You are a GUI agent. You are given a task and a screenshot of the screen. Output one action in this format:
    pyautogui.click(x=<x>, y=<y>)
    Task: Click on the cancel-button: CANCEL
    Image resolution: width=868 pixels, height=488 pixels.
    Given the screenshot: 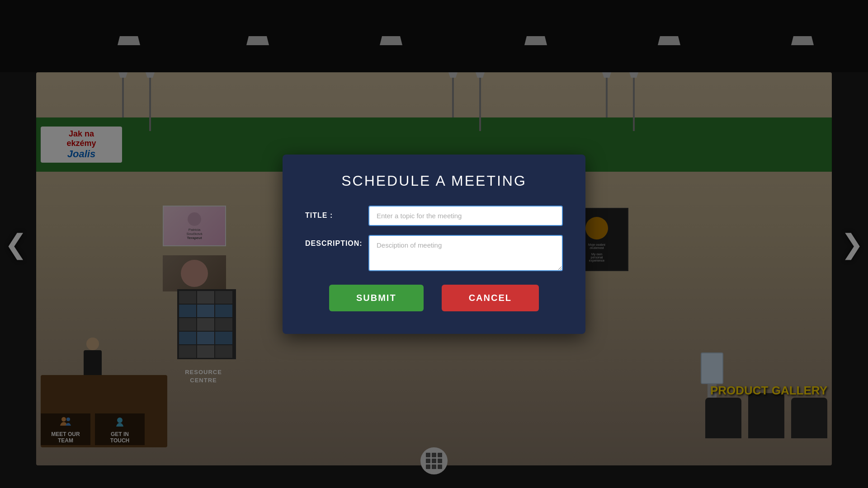 What is the action you would take?
    pyautogui.click(x=490, y=298)
    